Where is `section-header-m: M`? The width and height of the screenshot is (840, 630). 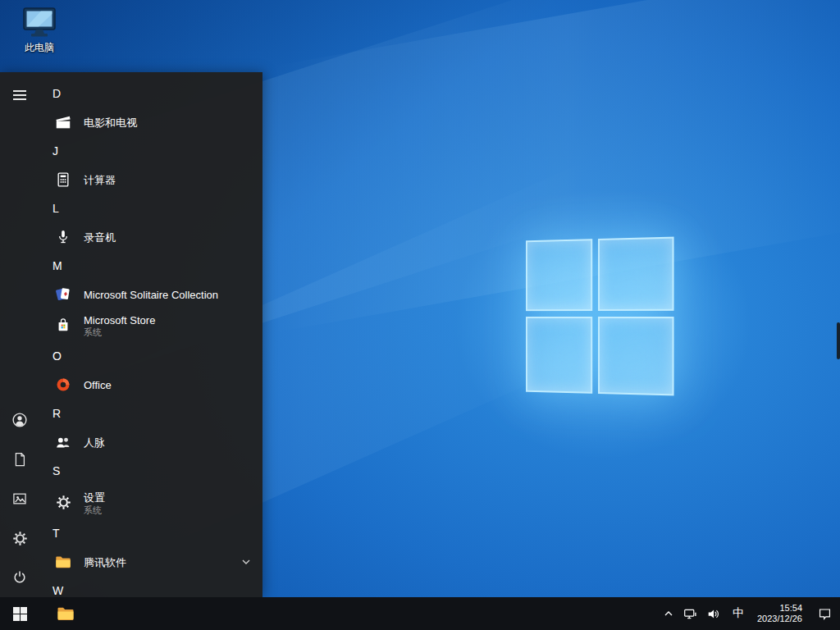
section-header-m: M is located at coordinates (151, 266).